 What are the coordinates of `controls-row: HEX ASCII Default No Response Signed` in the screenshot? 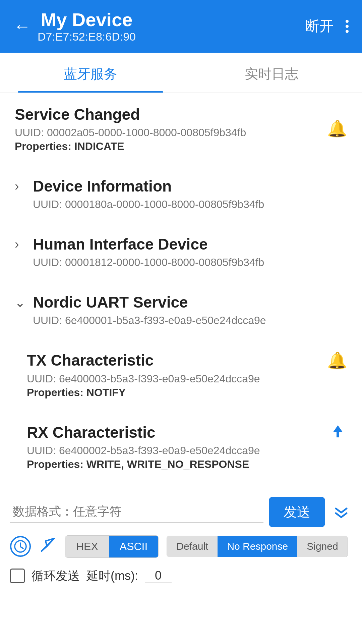 It's located at (181, 547).